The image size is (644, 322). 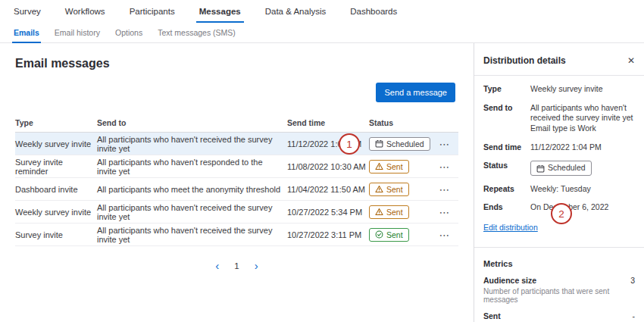 I want to click on field-label-repeats: Repeats, so click(x=507, y=189).